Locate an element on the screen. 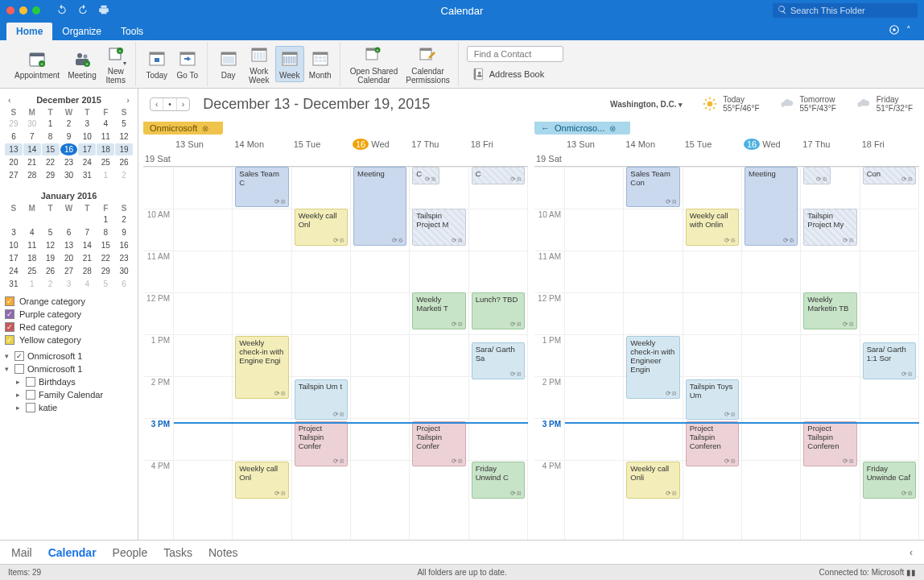  day-header: 18 Fri is located at coordinates (890, 144).